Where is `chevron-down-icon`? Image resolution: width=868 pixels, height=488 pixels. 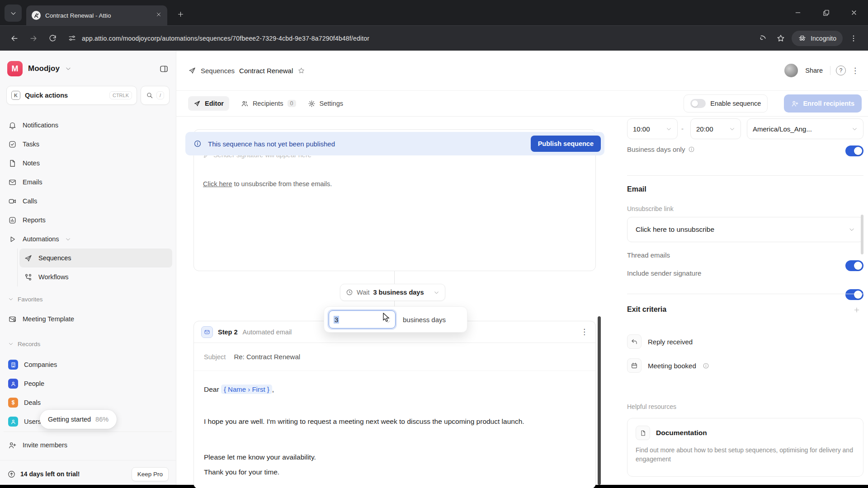
chevron-down-icon is located at coordinates (11, 299).